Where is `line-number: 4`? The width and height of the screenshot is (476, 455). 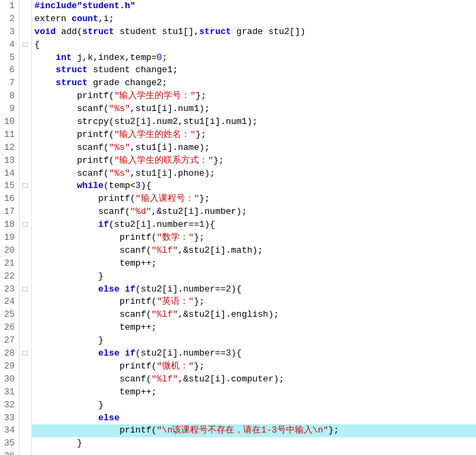 line-number: 4 is located at coordinates (10, 45).